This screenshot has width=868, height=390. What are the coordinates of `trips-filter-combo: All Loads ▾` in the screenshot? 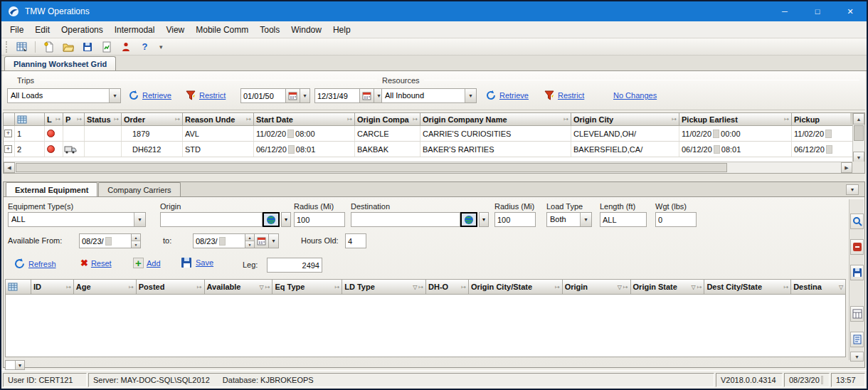 It's located at (64, 95).